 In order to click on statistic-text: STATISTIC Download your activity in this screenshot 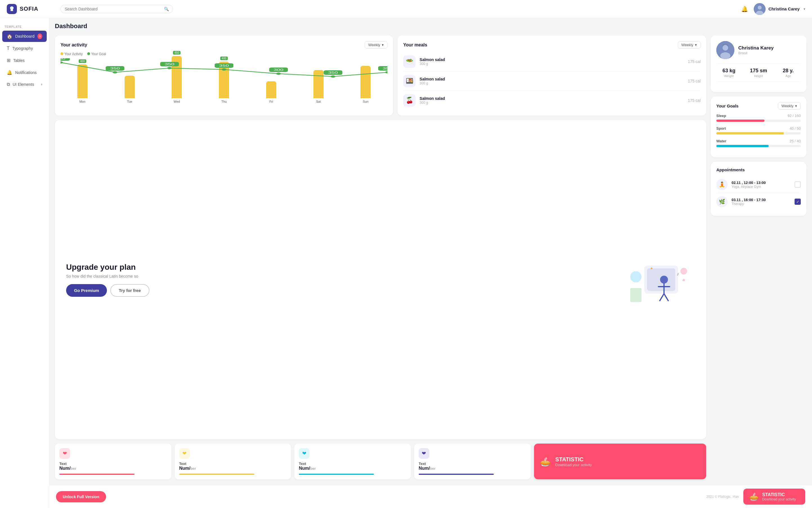, I will do `click(779, 497)`.